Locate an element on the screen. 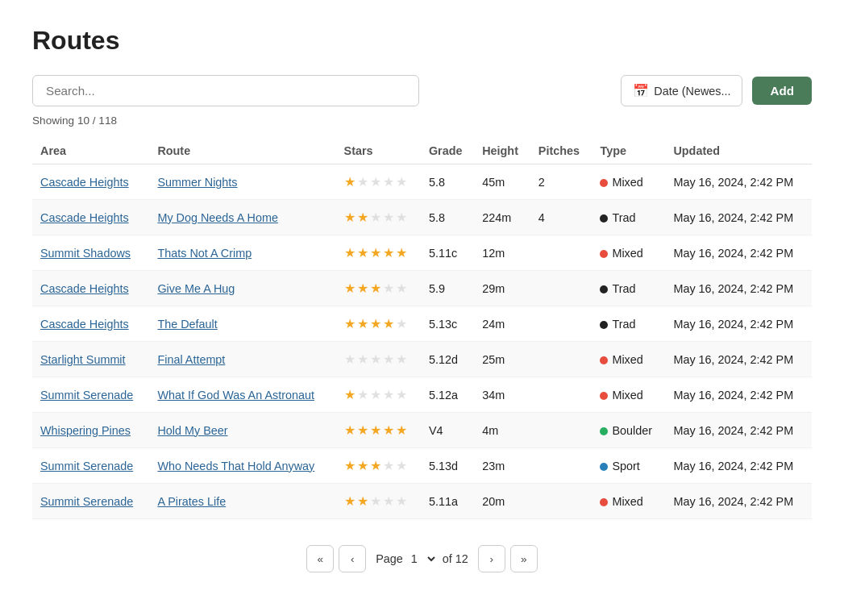  col-updated: Updated is located at coordinates (738, 152).